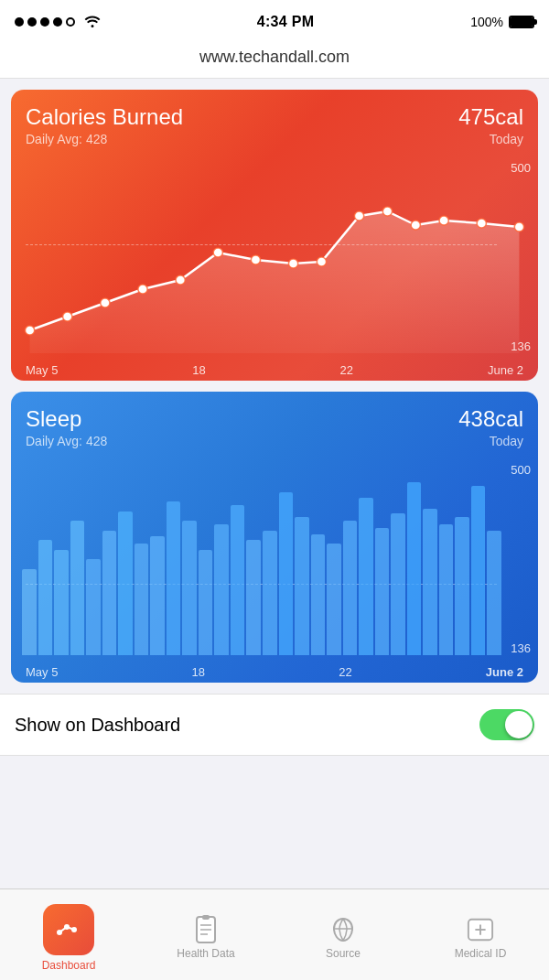 The height and width of the screenshot is (980, 549). What do you see at coordinates (69, 930) in the screenshot?
I see `dashboard-icon` at bounding box center [69, 930].